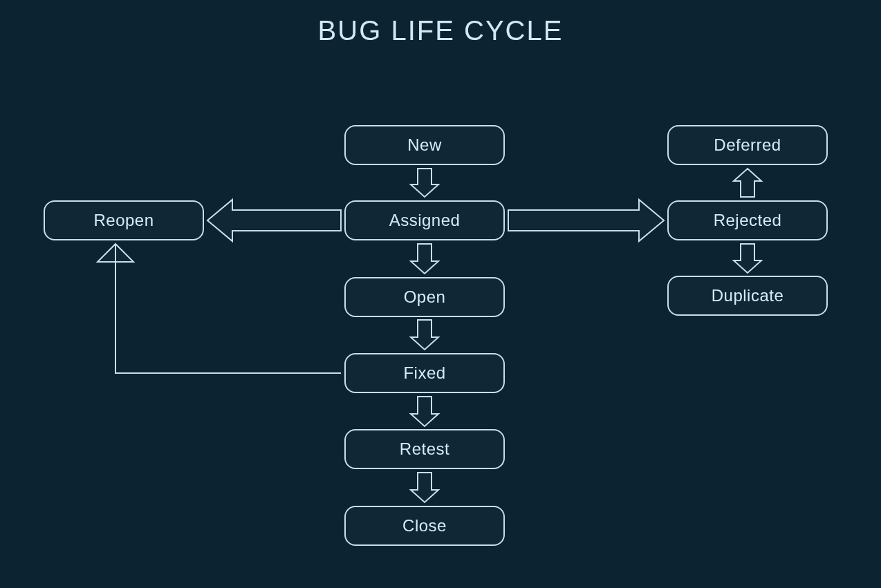 This screenshot has height=588, width=881. What do you see at coordinates (440, 30) in the screenshot?
I see `diagram-title: BUG LIFE CYCLE` at bounding box center [440, 30].